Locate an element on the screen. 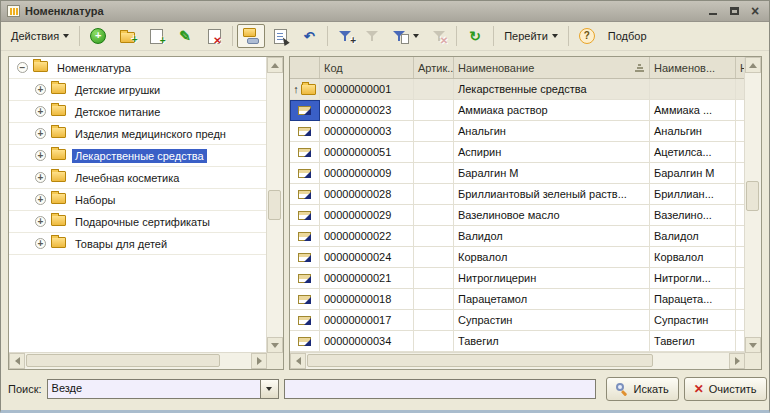 The width and height of the screenshot is (770, 413). copy-icon: + is located at coordinates (156, 36).